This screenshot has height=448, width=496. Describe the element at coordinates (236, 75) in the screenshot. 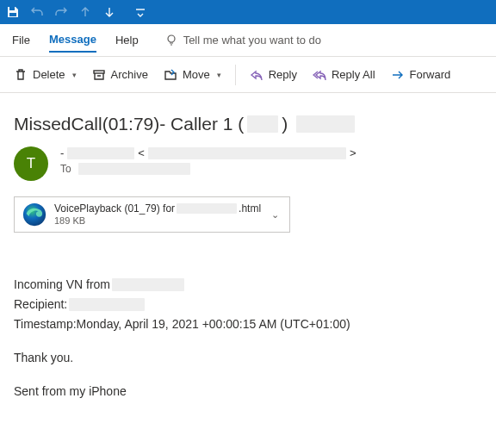

I see `separator` at that location.